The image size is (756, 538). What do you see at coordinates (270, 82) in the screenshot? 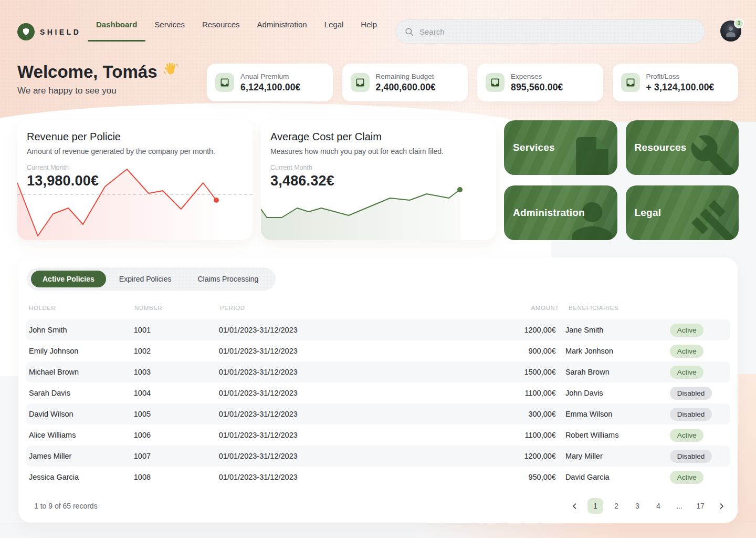
I see `stat-card-anual-premium: Anual Premium 6,124,100.00€` at bounding box center [270, 82].